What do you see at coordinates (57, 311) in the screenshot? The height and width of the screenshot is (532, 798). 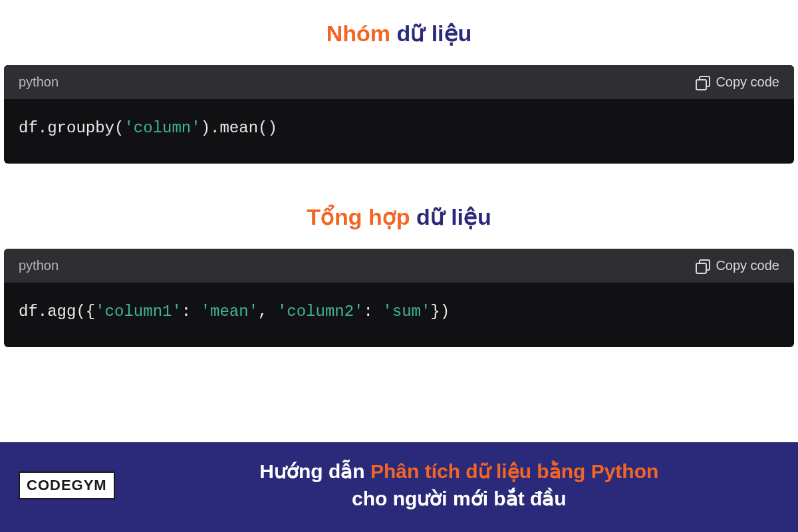 I see `code-token: df.agg({` at bounding box center [57, 311].